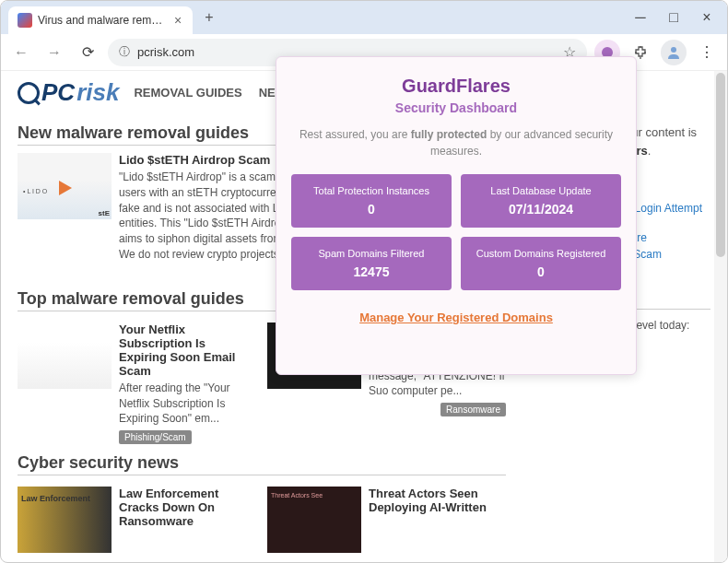 The width and height of the screenshot is (728, 563). I want to click on article-thumb: stE, so click(65, 186).